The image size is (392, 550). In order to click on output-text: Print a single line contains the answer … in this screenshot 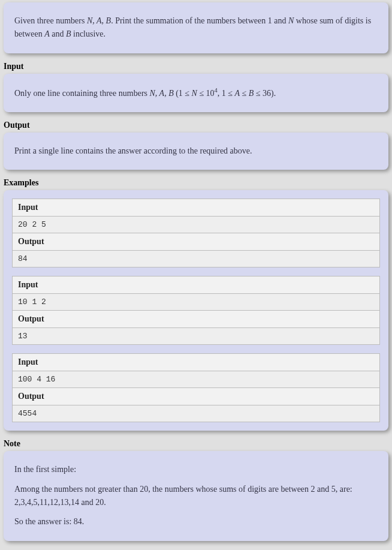, I will do `click(196, 151)`.